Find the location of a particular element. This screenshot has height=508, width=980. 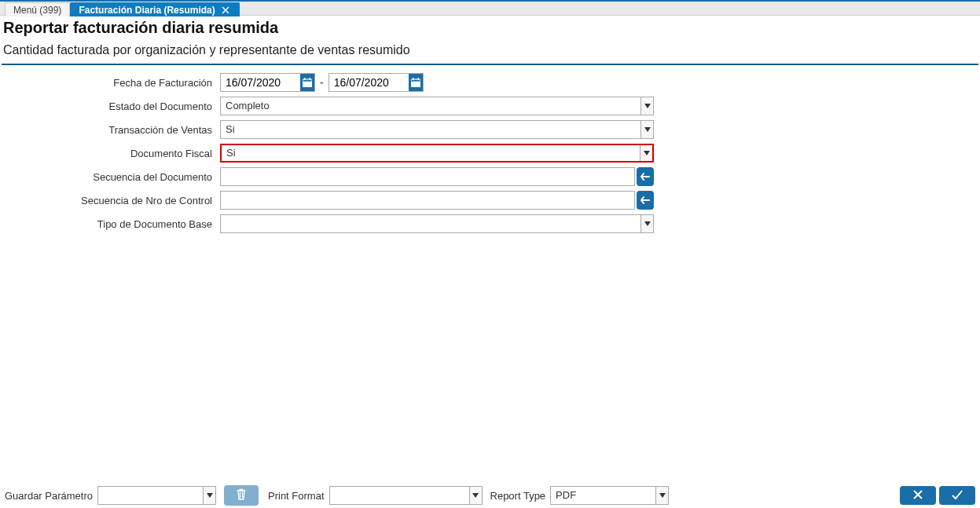

cancel-button is located at coordinates (918, 495).